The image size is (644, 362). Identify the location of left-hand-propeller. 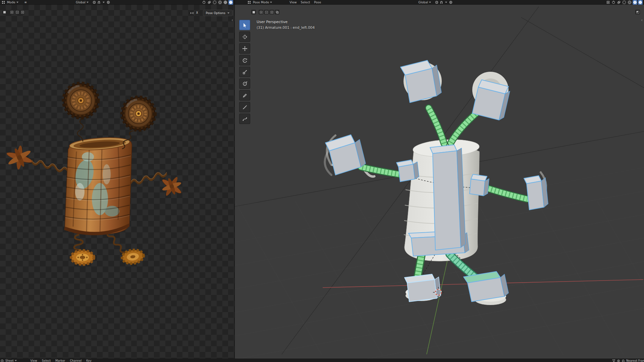
(19, 158).